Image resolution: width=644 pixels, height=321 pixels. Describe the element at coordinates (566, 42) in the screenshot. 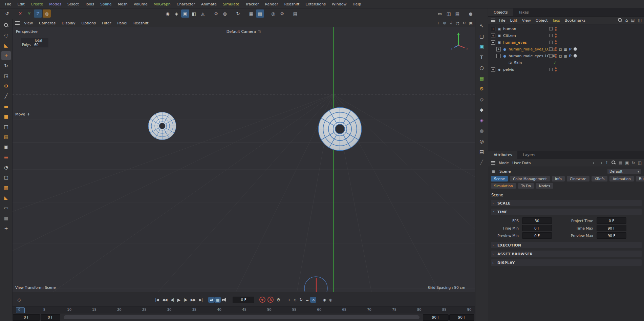

I see `tree-row-human-eyes: − ▣ human_eyes` at that location.